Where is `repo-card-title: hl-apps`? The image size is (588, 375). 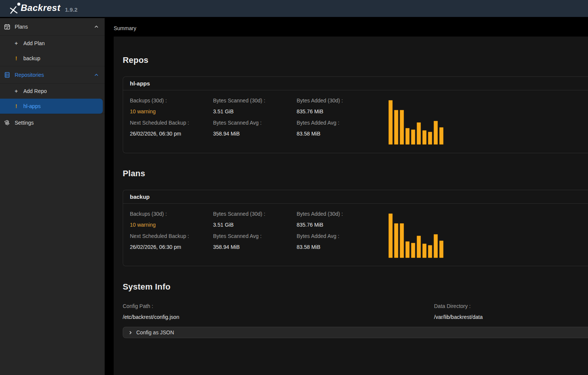
repo-card-title: hl-apps is located at coordinates (355, 84).